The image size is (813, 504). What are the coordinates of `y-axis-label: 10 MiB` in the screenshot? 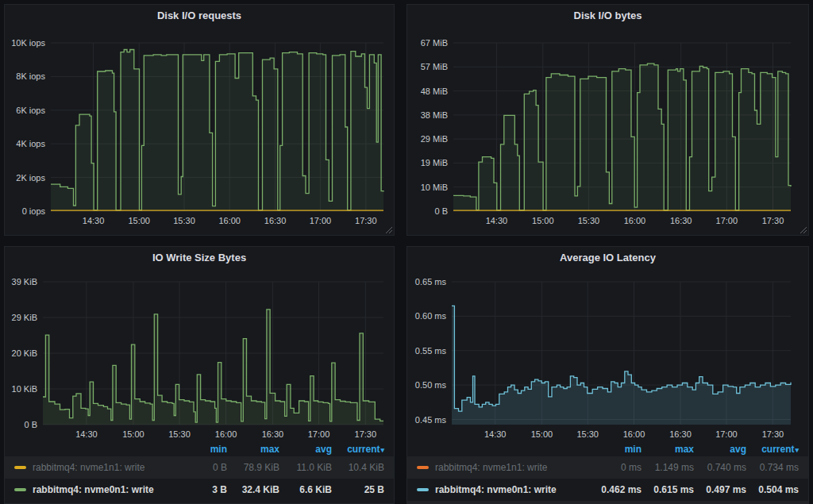 It's located at (434, 187).